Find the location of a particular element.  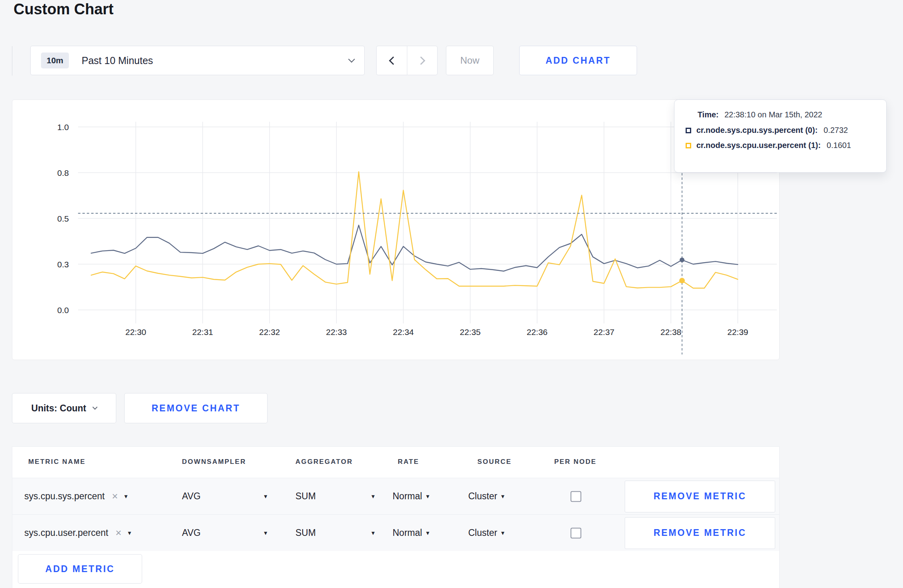

metrics-table-header: METRIC NAME DOWNSAMPLER AGGREGATOR RATE … is located at coordinates (396, 462).